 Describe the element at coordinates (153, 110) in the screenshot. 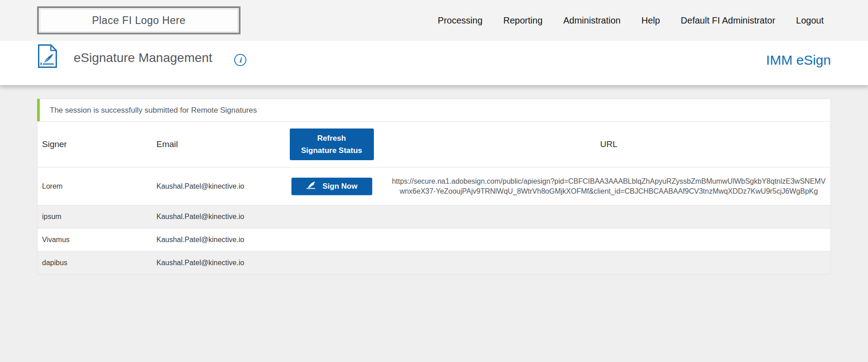

I see `success-message-text: The session is successfully submitted fo…` at that location.